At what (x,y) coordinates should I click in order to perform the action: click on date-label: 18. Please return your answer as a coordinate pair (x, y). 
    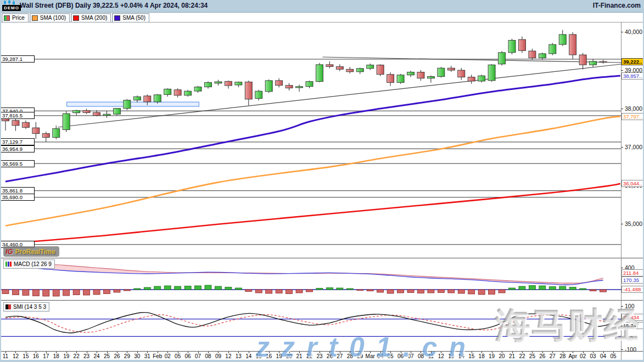
    Looking at the image, I should click on (482, 357).